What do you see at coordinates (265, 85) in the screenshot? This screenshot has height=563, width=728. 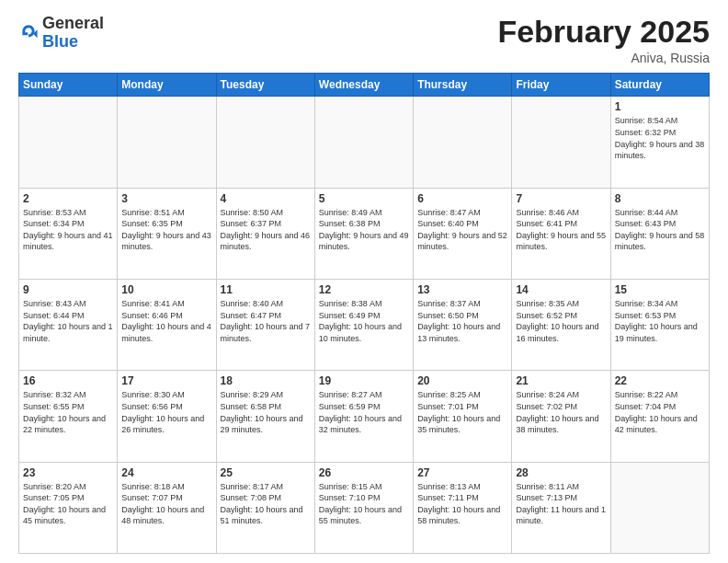 I see `weekday-header-tuesday: Tuesday` at bounding box center [265, 85].